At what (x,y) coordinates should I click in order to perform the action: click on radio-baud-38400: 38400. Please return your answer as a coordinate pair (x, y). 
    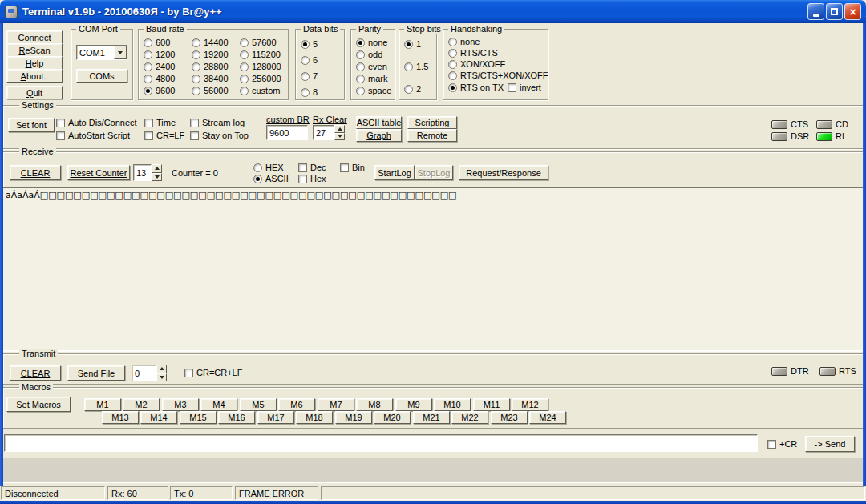
    Looking at the image, I should click on (210, 79).